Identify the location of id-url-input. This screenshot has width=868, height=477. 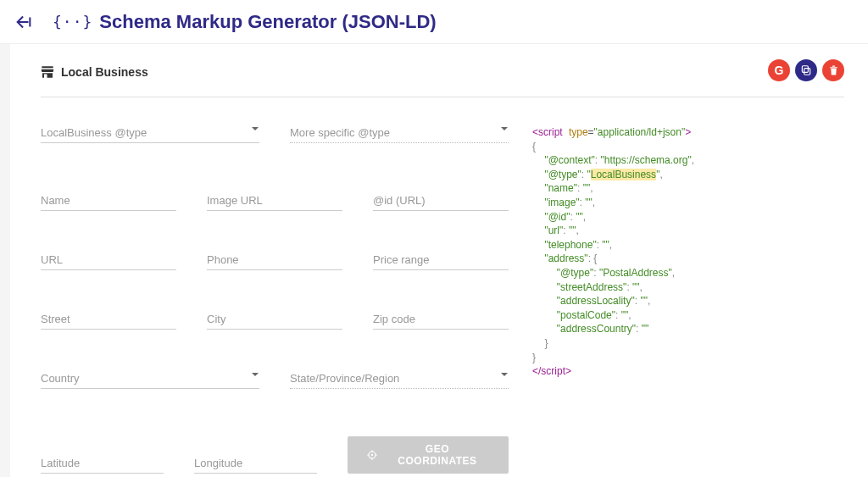
(441, 201).